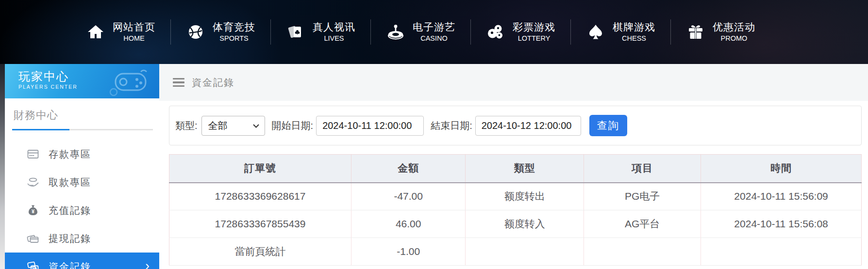 The width and height of the screenshot is (868, 269). What do you see at coordinates (334, 27) in the screenshot?
I see `nav-zh: 真人视讯` at bounding box center [334, 27].